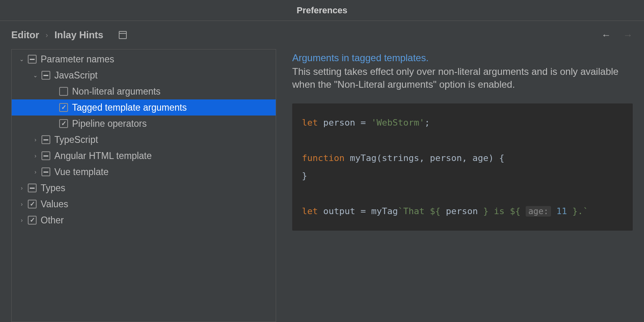 The image size is (644, 322). I want to click on code-keyword: function, so click(323, 158).